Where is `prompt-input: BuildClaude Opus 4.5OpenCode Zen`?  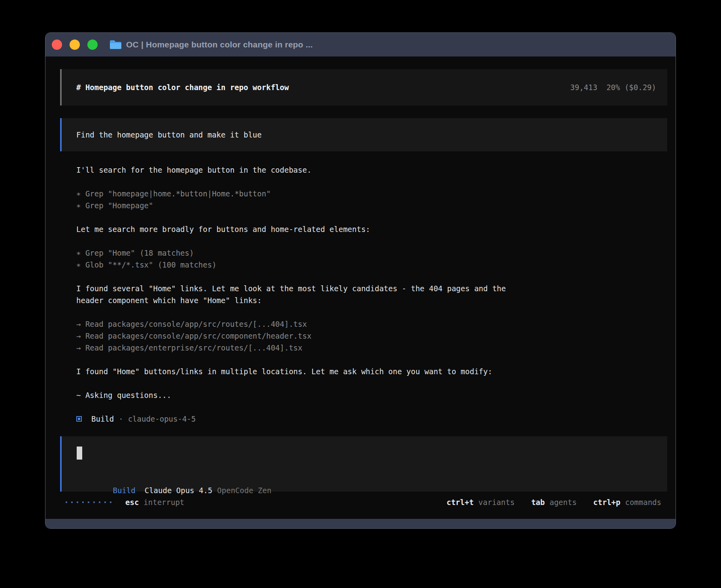
prompt-input: BuildClaude Opus 4.5OpenCode Zen is located at coordinates (364, 464).